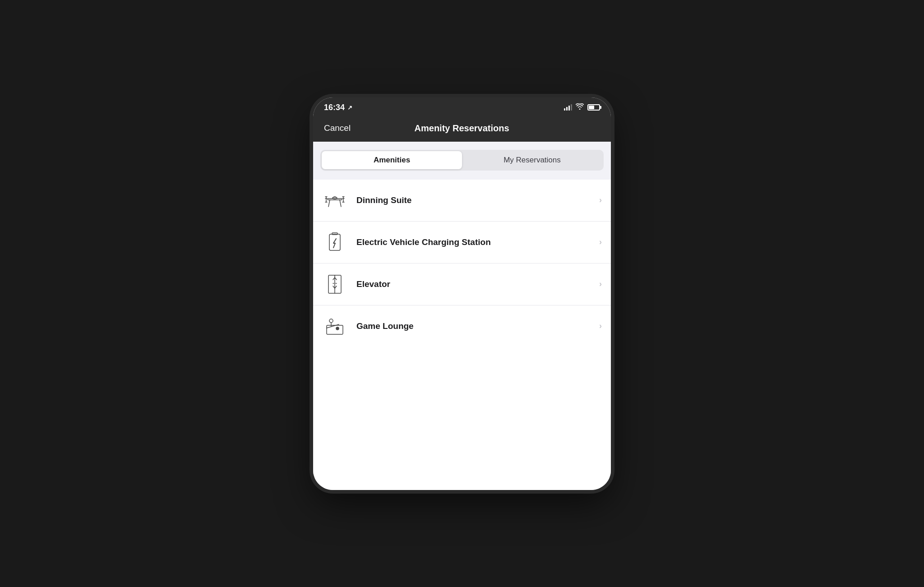 This screenshot has height=587, width=924. I want to click on game-lounge-label: Game Lounge, so click(478, 326).